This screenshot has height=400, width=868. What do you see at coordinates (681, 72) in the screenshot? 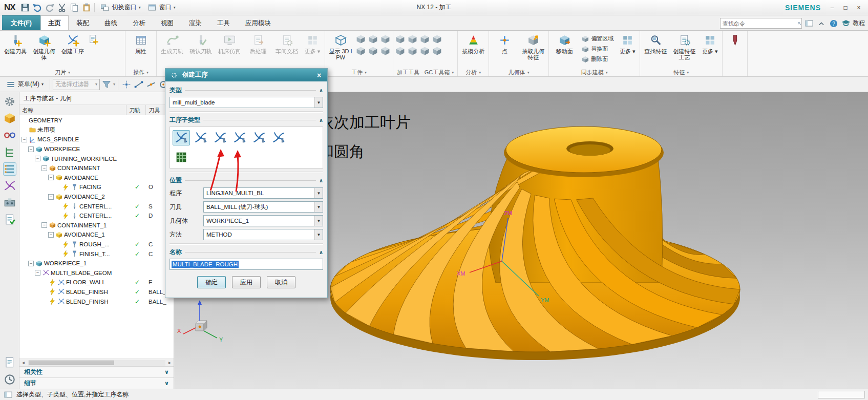
I see `ribbon-group-label-feature: 特征▾` at bounding box center [681, 72].